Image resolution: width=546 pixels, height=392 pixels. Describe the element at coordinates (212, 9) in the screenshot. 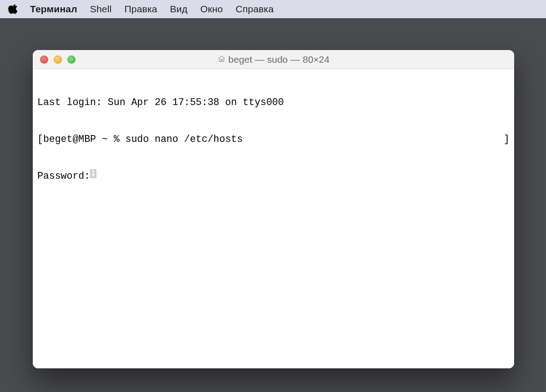

I see `menu-window: Окно` at that location.